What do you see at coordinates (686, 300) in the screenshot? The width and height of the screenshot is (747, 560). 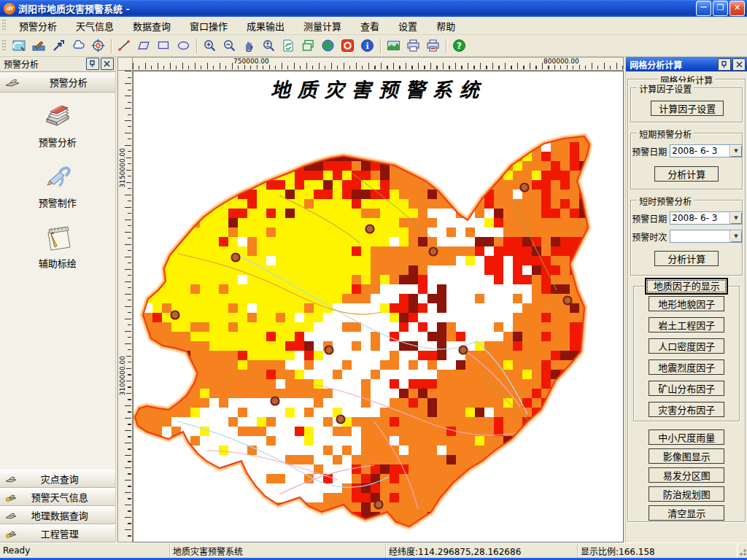 I see `right-panel: 网格分析计算 网格分析计算 计算因子设置 计算因子设置 短期预警分析 预警日期` at bounding box center [686, 300].